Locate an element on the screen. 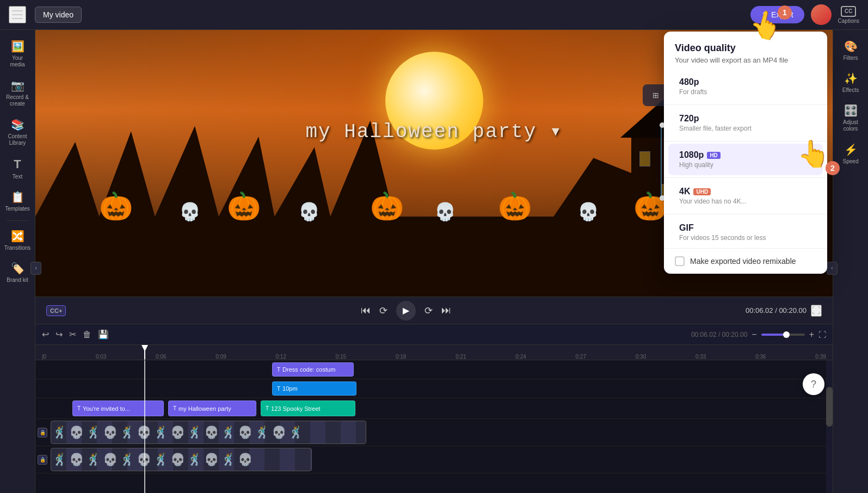  effects-icon: ✨ is located at coordinates (851, 78).